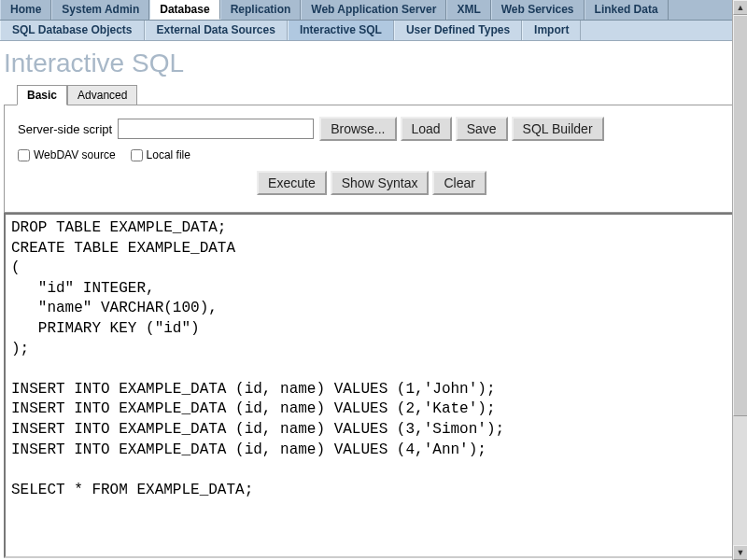 This screenshot has height=560, width=747. Describe the element at coordinates (627, 9) in the screenshot. I see `main-nav-item-linked-data: Linked Data` at that location.